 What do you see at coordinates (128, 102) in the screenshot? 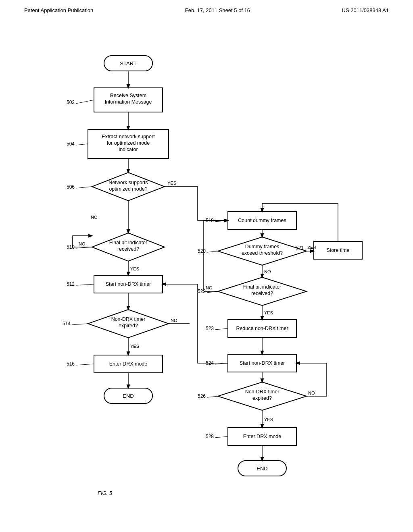
I see `svg-text: Information Message` at bounding box center [128, 102].